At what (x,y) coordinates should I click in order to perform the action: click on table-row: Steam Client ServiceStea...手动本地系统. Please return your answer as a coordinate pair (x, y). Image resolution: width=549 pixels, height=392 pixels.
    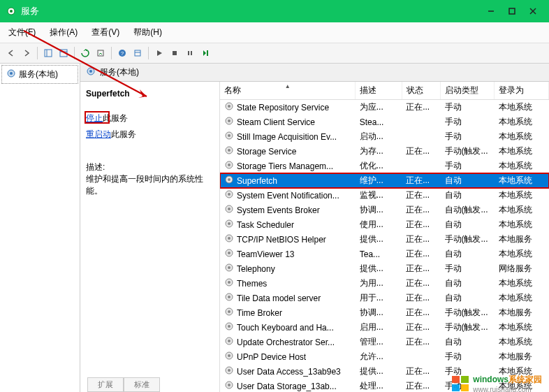
    Looking at the image, I should click on (384, 122).